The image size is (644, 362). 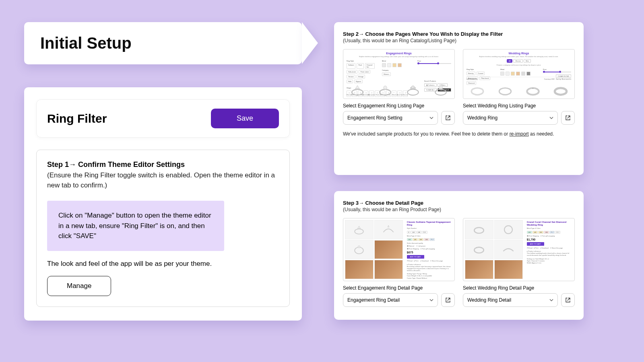 What do you see at coordinates (459, 210) in the screenshot?
I see `step3-subtitle: (Usually, this would be an Ring Product …` at bounding box center [459, 210].